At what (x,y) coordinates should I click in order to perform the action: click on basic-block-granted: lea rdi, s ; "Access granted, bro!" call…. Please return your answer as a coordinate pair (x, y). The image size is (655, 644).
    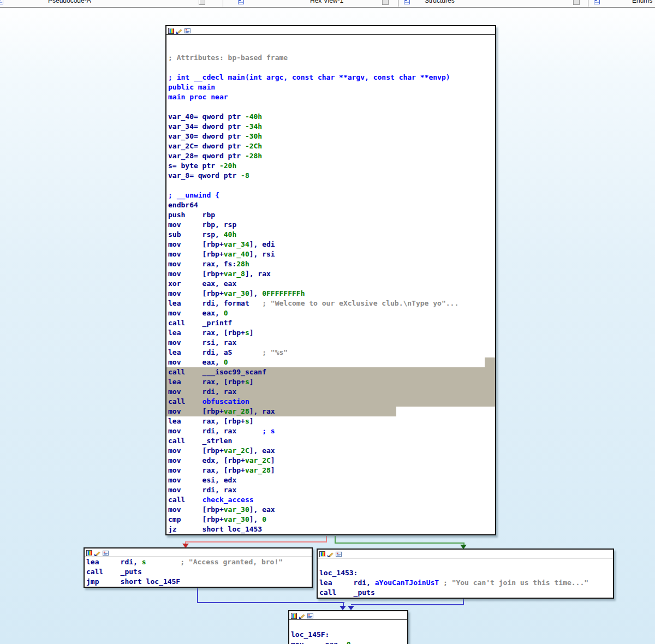
    Looking at the image, I should click on (198, 568).